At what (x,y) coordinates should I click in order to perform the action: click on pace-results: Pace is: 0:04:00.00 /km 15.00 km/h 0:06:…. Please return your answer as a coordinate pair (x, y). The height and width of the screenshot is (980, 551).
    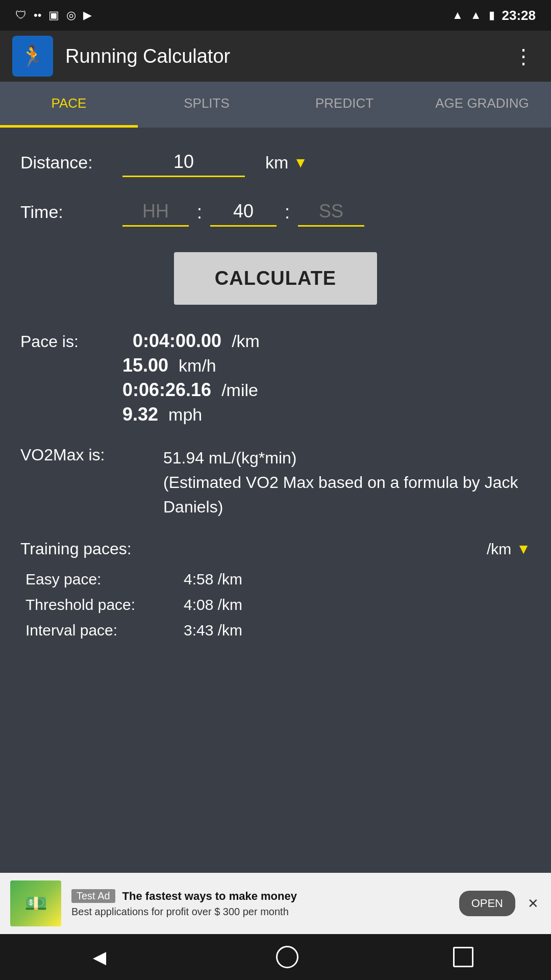
    Looking at the image, I should click on (276, 378).